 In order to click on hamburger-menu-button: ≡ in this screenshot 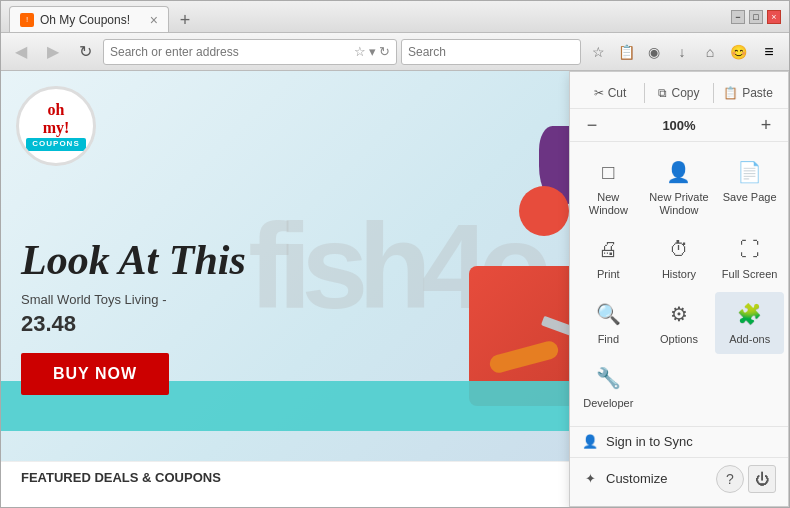, I will do `click(769, 52)`.